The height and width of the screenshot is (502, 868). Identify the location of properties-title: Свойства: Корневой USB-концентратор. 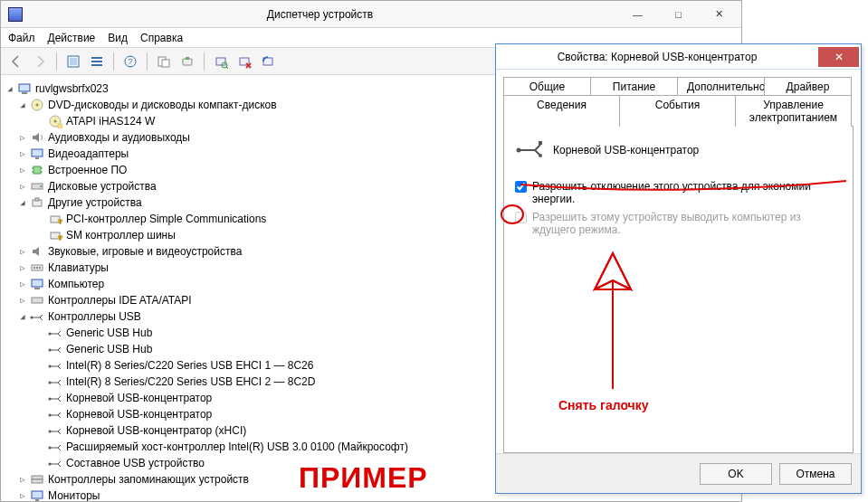
(657, 57).